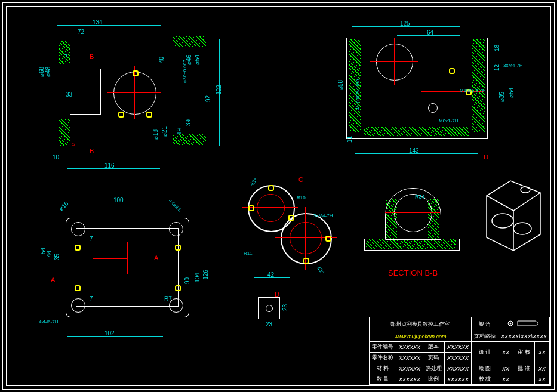 Image resolution: width=557 pixels, height=392 pixels. I want to click on dim: 10, so click(56, 158).